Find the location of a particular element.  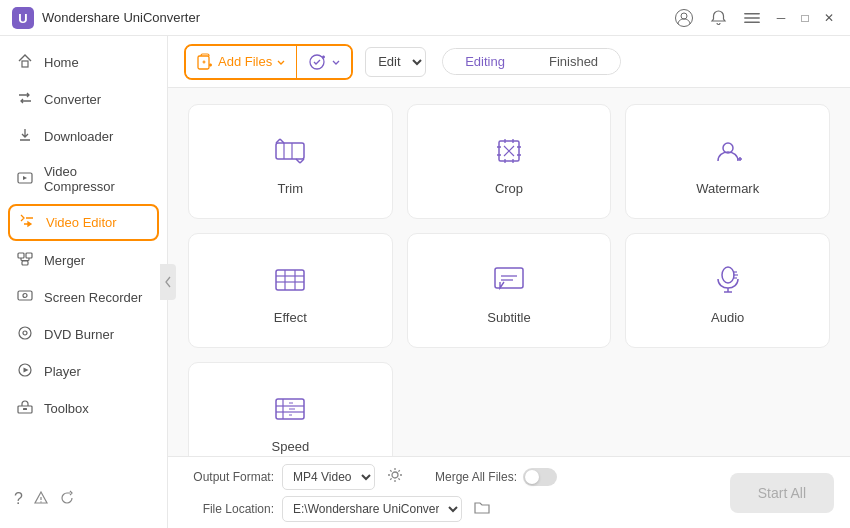

bottom-bar: Output Format: MP4 Video Merge All Files… is located at coordinates (509, 492).